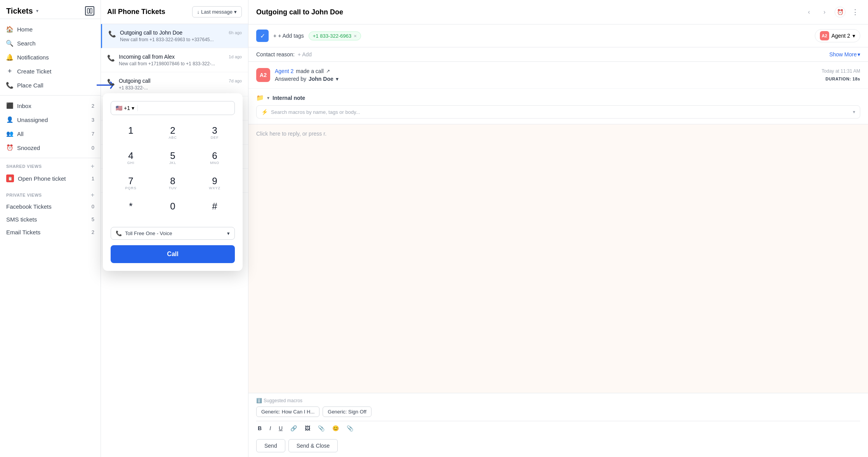  Describe the element at coordinates (50, 178) in the screenshot. I see `sidebar-item-open-phone: 📋 Open Phone ticket 1` at that location.